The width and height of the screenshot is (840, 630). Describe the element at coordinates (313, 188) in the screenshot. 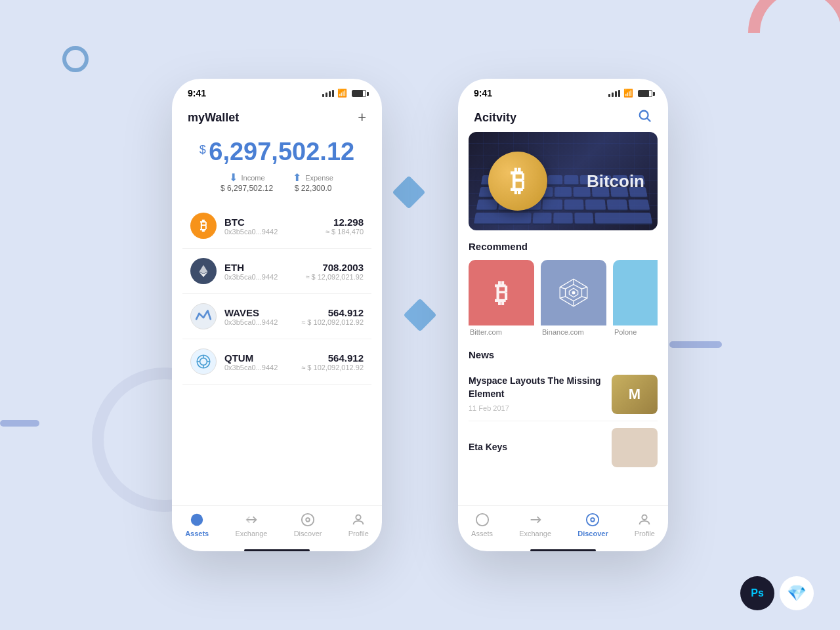

I see `expense-value: $ 22,300.0` at that location.